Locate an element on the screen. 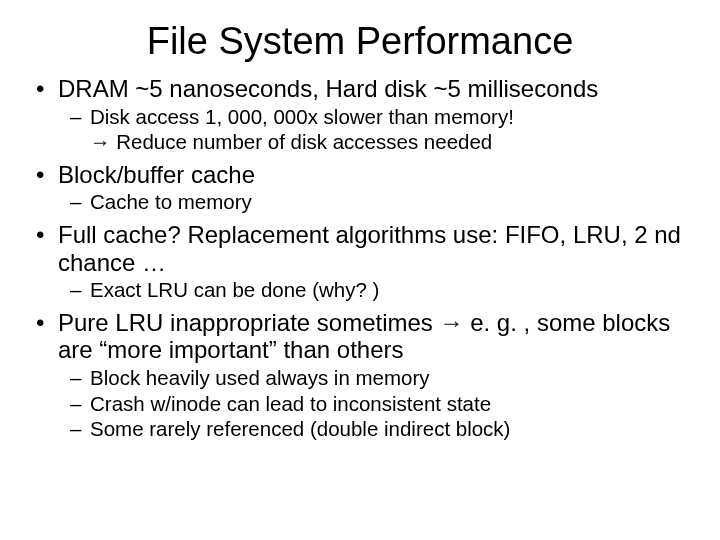 This screenshot has height=540, width=720. sub-text: Disk access 1, 000, 000x slower than mem… is located at coordinates (302, 116).